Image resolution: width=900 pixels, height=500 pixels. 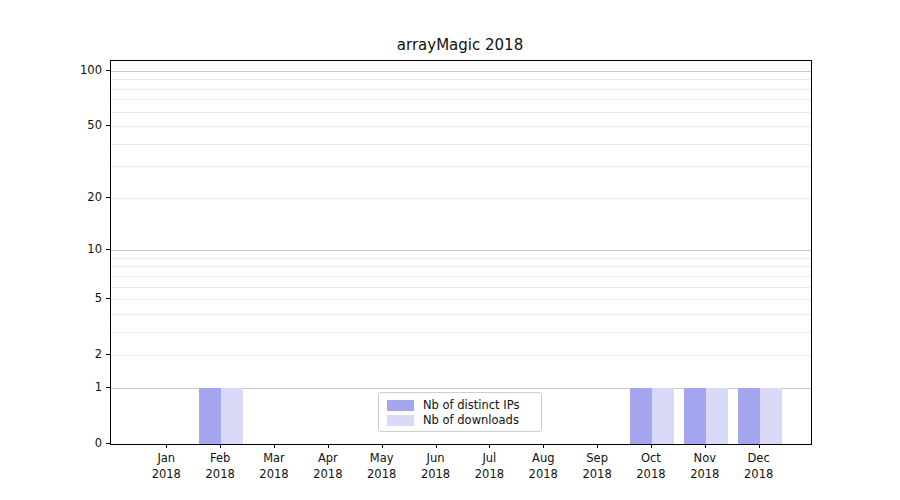 I want to click on x-tick-label: Jun2018, so click(x=436, y=466).